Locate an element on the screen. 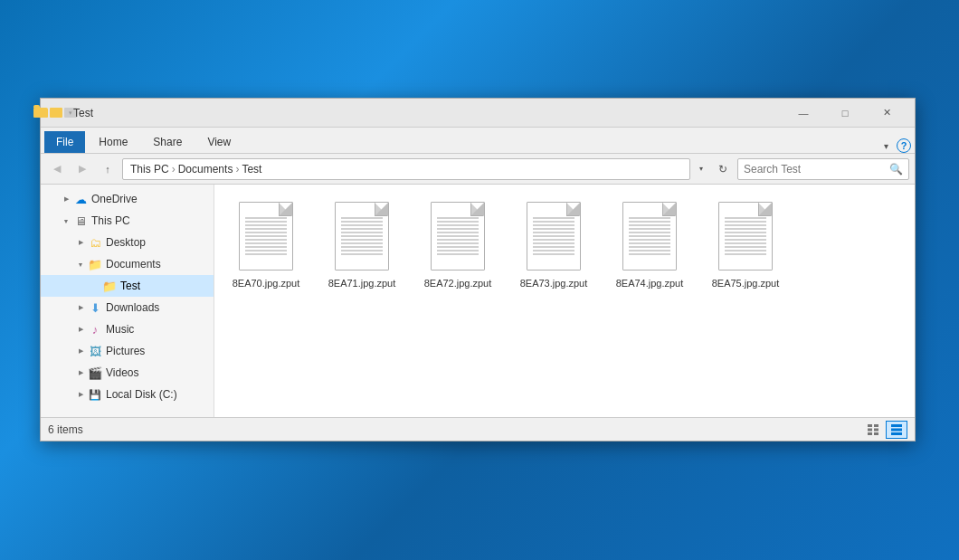 This screenshot has height=560, width=959. sidebar-item-test: ▶ 📁 Test is located at coordinates (127, 286).